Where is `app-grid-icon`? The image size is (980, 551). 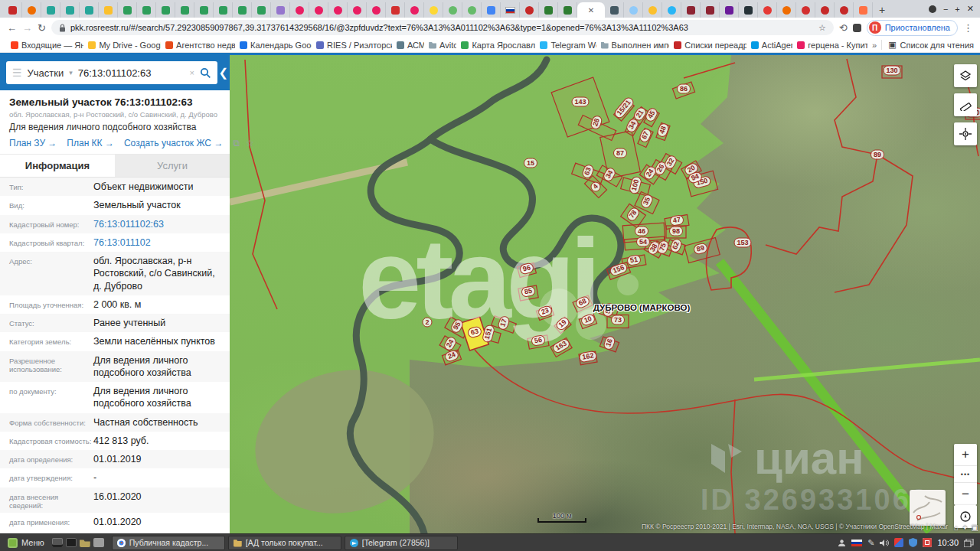 app-grid-icon is located at coordinates (99, 543).